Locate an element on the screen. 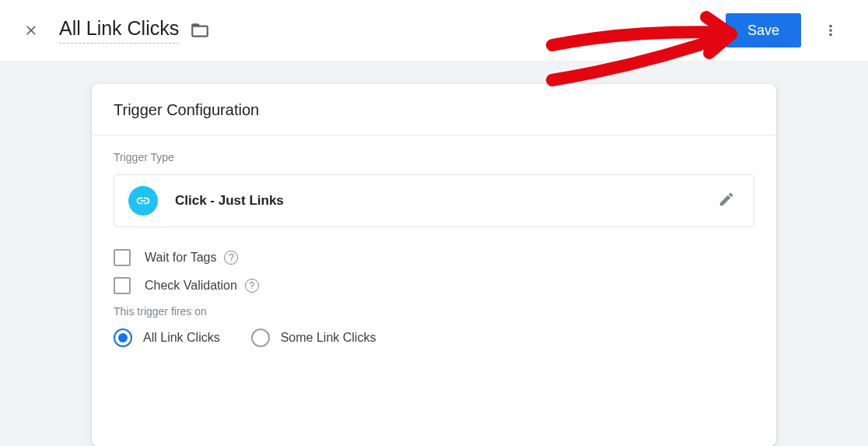 This screenshot has width=868, height=446. trigger-type-value: Click - Just Links is located at coordinates (444, 201).